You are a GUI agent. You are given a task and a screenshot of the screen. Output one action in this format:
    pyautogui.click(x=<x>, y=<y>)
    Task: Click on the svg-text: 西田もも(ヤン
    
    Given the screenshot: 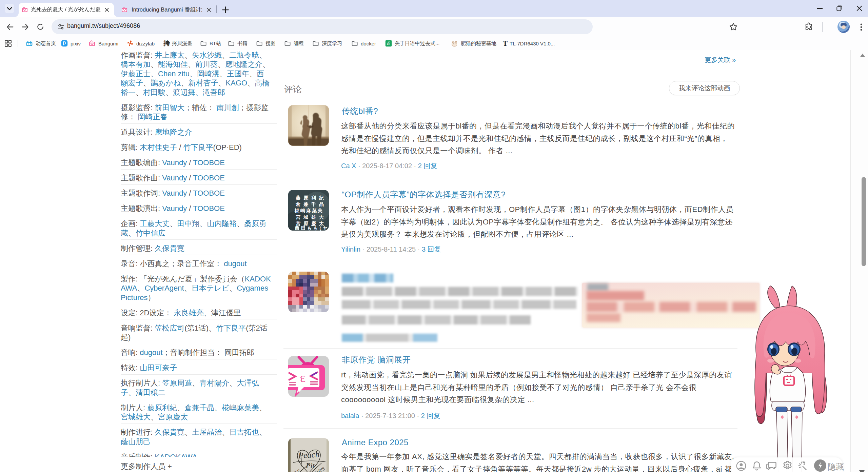 What is the action you would take?
    pyautogui.click(x=312, y=228)
    